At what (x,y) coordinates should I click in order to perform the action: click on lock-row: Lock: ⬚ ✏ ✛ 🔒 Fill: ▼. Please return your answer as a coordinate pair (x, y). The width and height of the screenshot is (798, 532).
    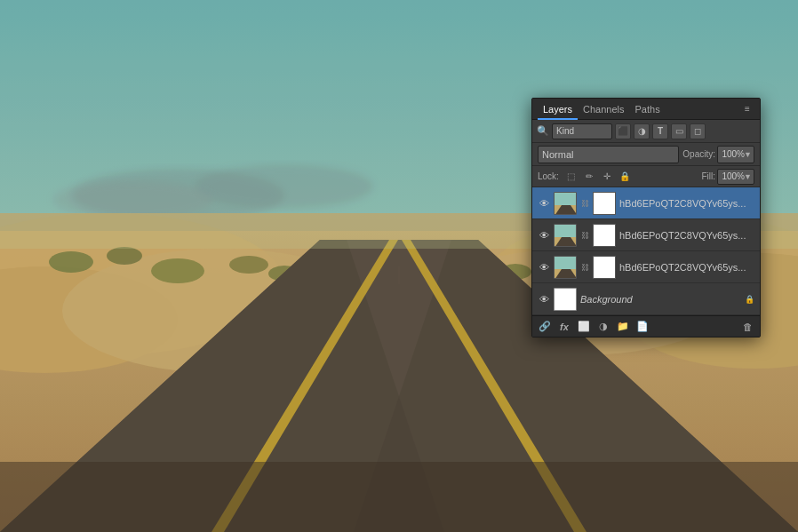
    Looking at the image, I should click on (646, 177).